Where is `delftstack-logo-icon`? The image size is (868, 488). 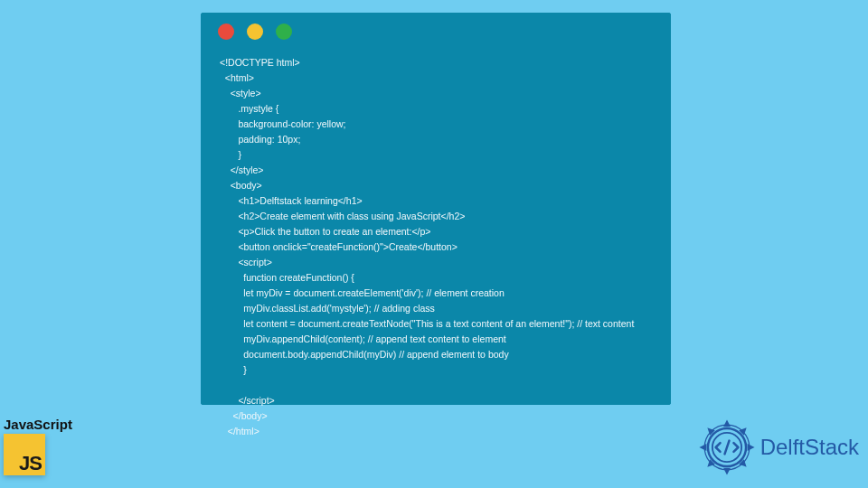
delftstack-logo-icon is located at coordinates (727, 447).